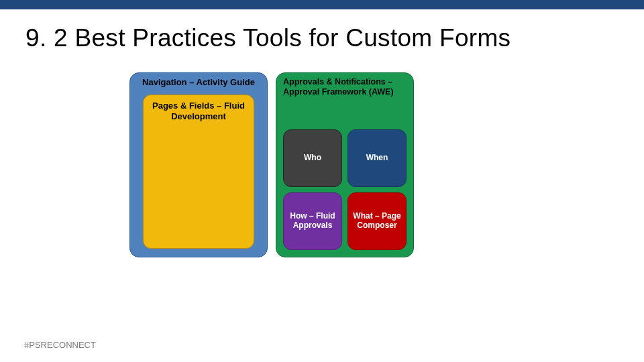  What do you see at coordinates (377, 158) in the screenshot?
I see `cell-when: When` at bounding box center [377, 158].